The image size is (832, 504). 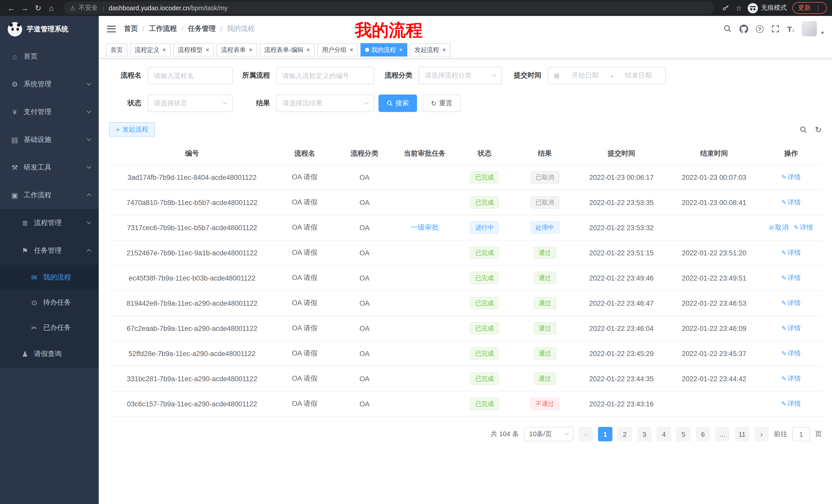 I want to click on sidebar-item-task-management: ⚑任务管理, so click(x=49, y=251).